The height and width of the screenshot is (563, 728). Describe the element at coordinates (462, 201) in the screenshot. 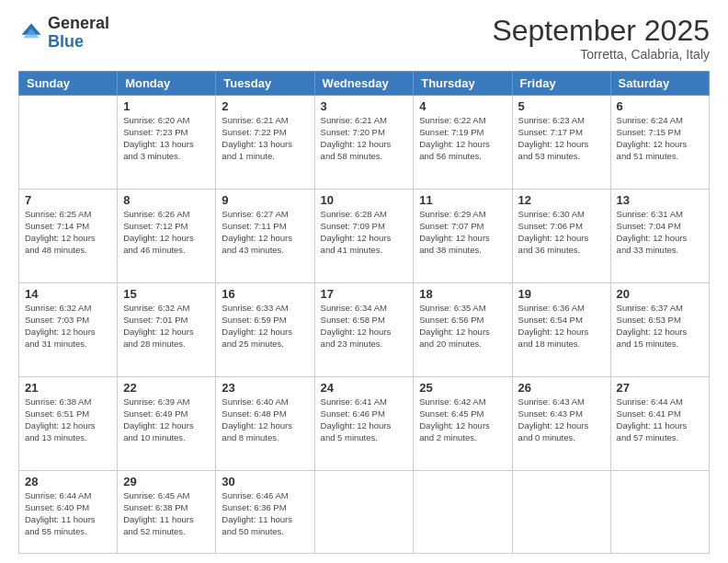

I see `day-number: 11` at that location.